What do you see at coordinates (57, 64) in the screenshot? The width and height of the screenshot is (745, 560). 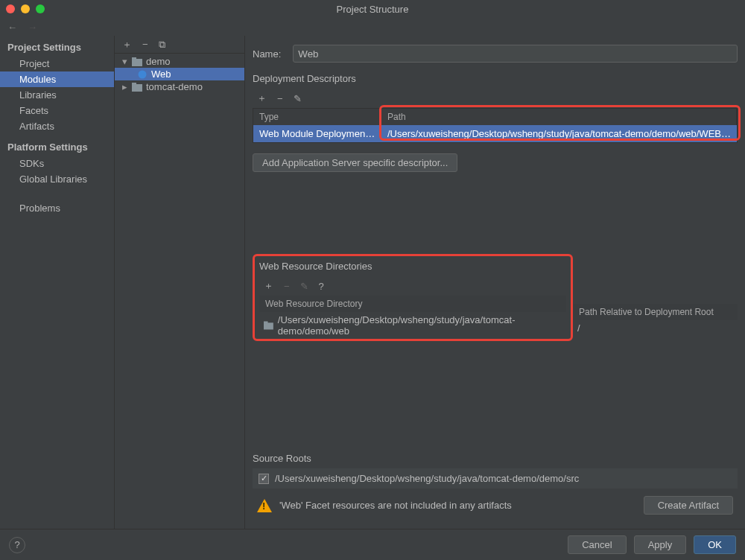 I see `sidebar-item-project: Project` at bounding box center [57, 64].